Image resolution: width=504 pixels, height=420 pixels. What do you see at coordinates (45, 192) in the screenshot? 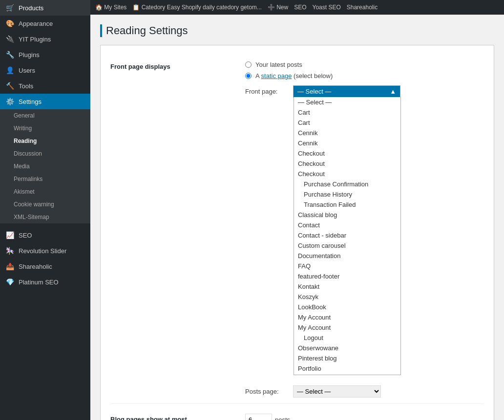
I see `submenu-item-akismet: Akismet` at bounding box center [45, 192].